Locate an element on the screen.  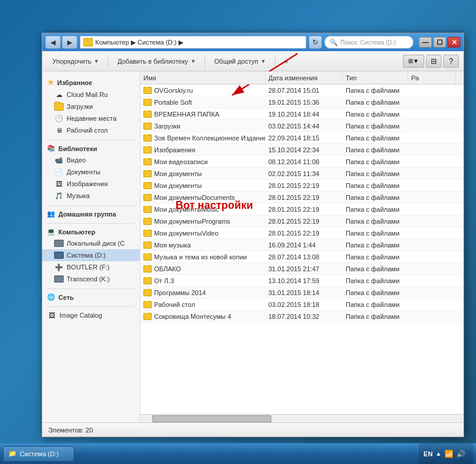
sidebar-item-images: 🖼 Изображения is located at coordinates (91, 184).